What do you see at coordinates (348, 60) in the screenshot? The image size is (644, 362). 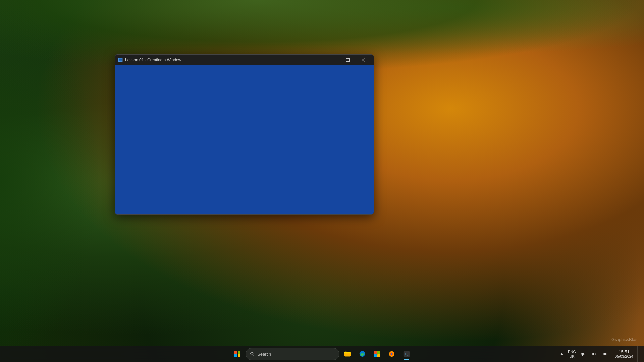 I see `maximize-button` at bounding box center [348, 60].